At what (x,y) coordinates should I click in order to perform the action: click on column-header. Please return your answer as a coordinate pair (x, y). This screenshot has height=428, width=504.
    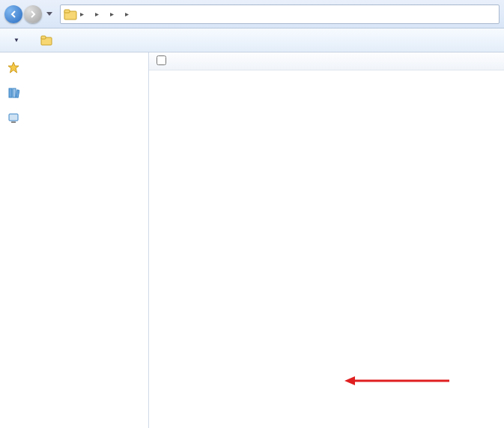
    Looking at the image, I should click on (327, 61).